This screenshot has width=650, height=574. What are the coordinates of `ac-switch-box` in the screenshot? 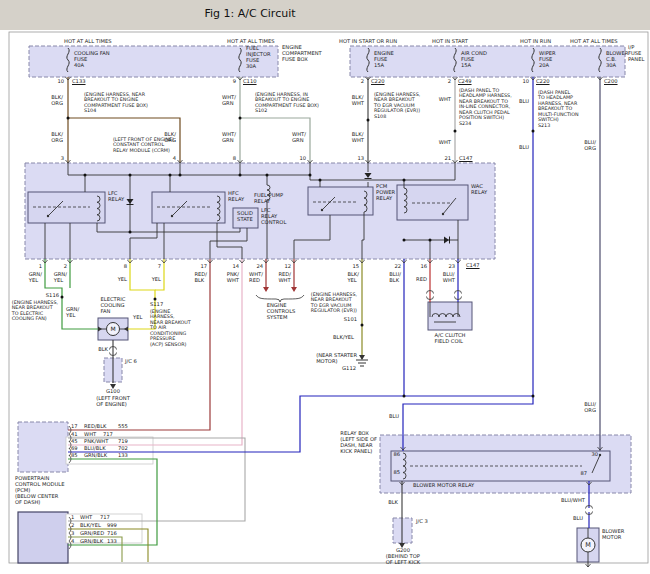 It's located at (43, 538).